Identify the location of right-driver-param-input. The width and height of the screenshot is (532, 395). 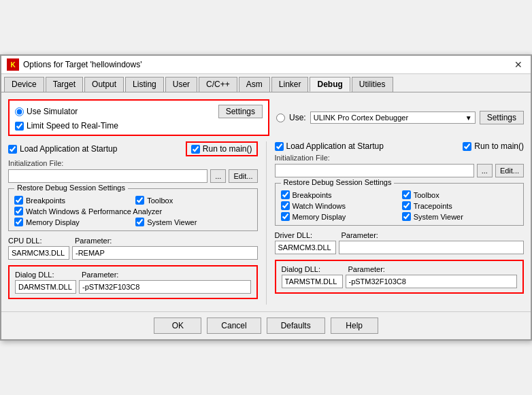
(431, 247).